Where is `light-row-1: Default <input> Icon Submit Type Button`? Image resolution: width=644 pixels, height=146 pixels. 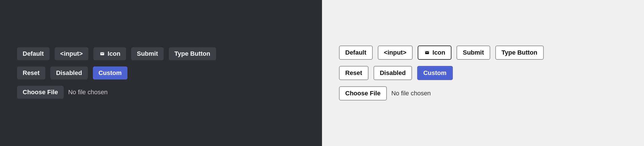 light-row-1: Default <input> Icon Submit Type Button is located at coordinates (441, 53).